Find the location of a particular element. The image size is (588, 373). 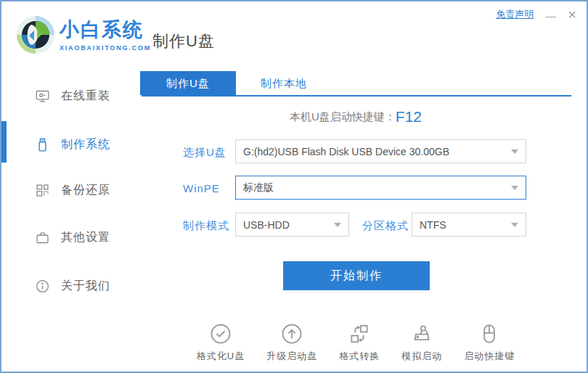

arrow-up-circle-icon is located at coordinates (292, 334).